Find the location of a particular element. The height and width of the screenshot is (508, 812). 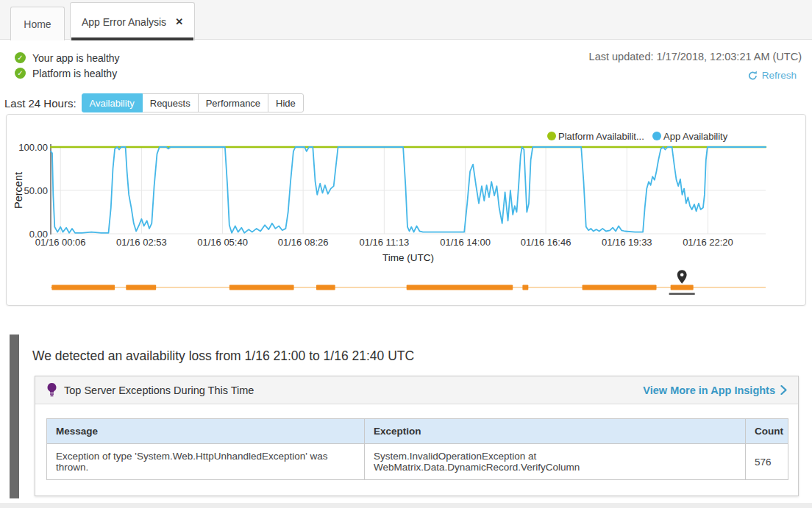

panel-header: Top Server Exceptions During This Time V… is located at coordinates (416, 390).